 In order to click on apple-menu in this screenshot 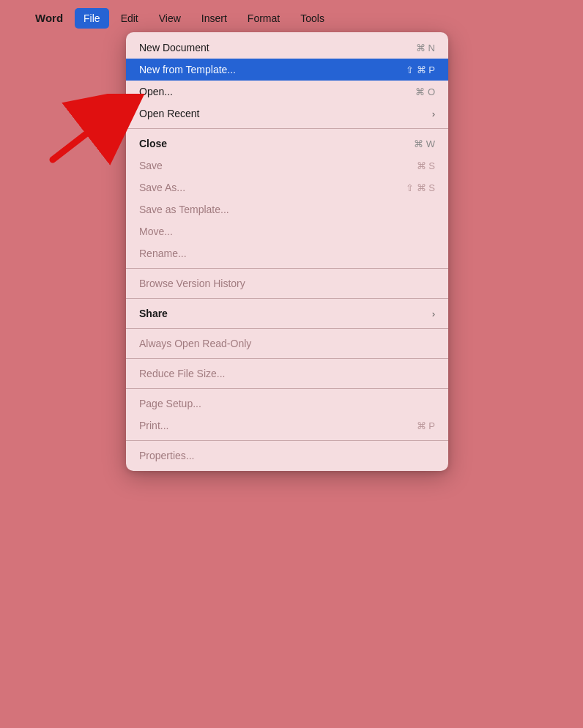, I will do `click(16, 18)`.